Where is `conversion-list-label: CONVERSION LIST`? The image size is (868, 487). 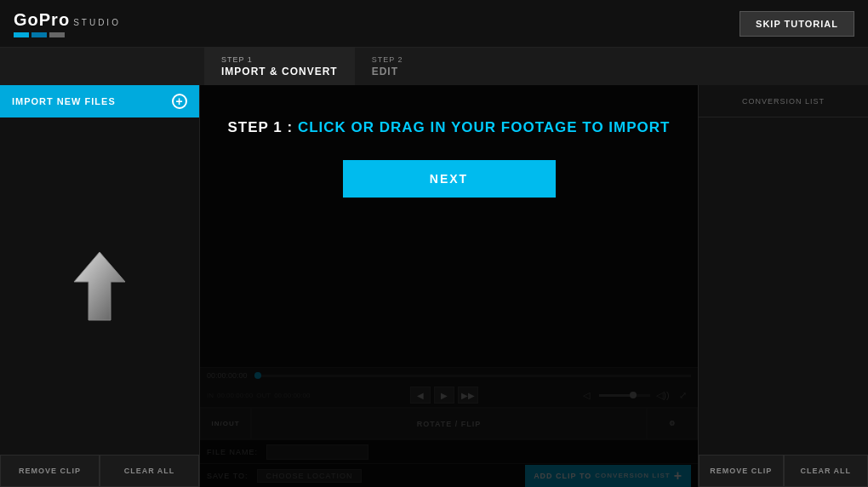
conversion-list-label: CONVERSION LIST is located at coordinates (783, 101).